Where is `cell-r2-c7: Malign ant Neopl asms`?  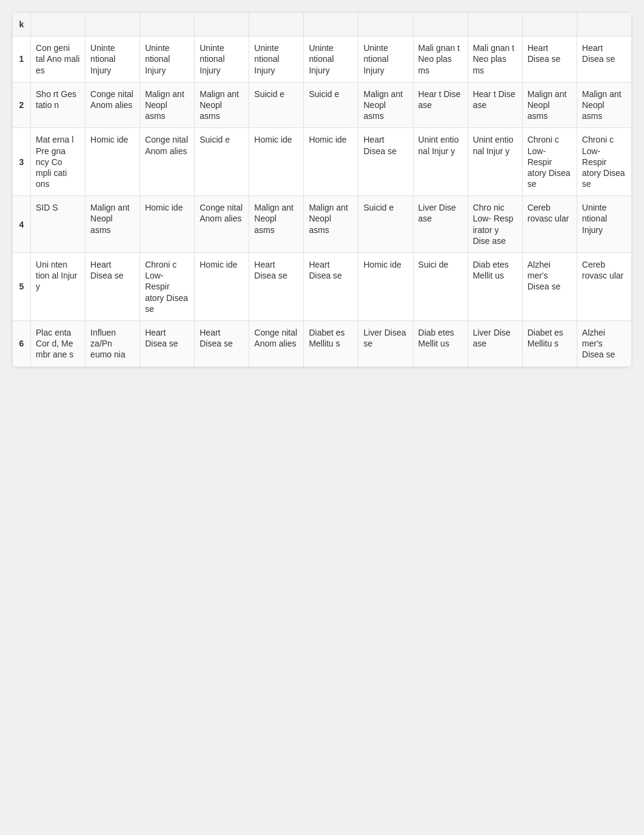 cell-r2-c7: Malign ant Neopl asms is located at coordinates (386, 105).